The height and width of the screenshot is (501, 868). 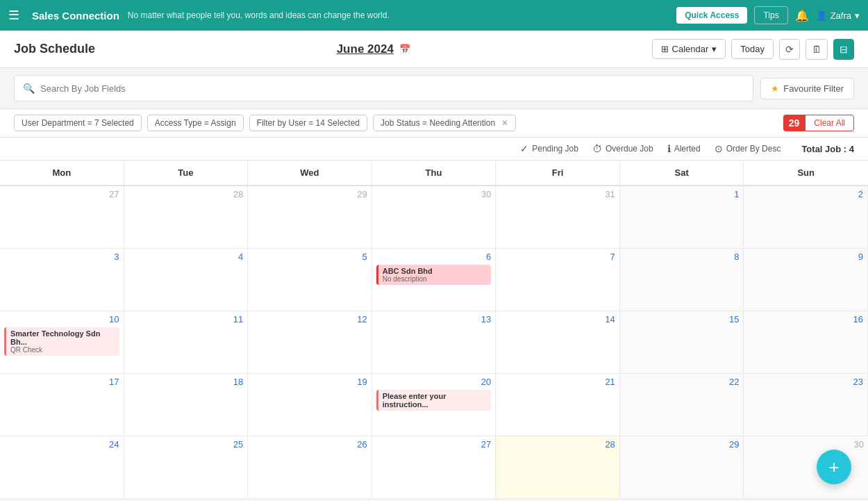 I want to click on calendar-date-icon: 📅, so click(x=405, y=49).